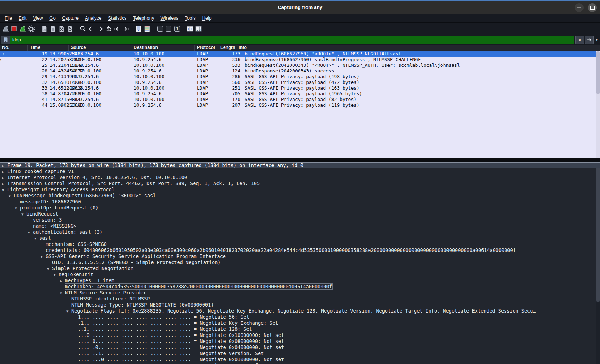  Describe the element at coordinates (91, 29) in the screenshot. I see `go-back-button` at that location.